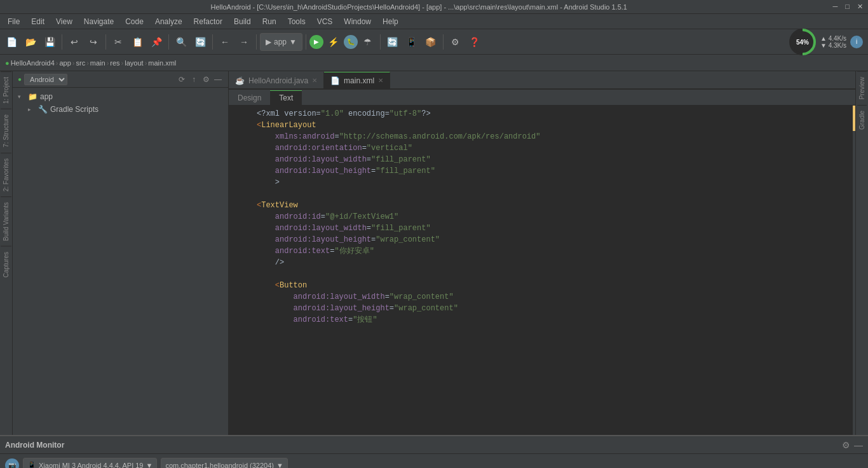 The image size is (868, 468). Describe the element at coordinates (98, 63) in the screenshot. I see `breadcrumb-main: main` at that location.